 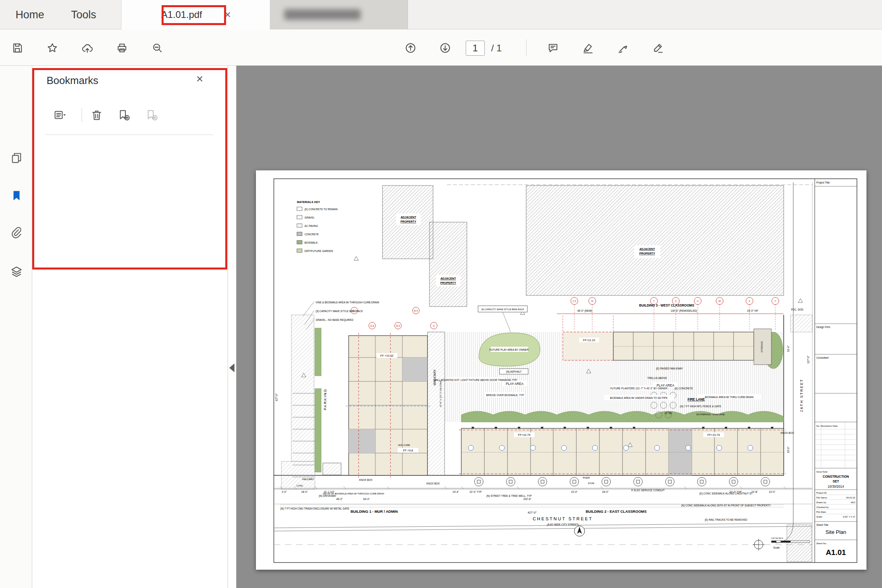 What do you see at coordinates (772, 492) in the screenshot?
I see `dim-label: 10'-0"` at bounding box center [772, 492].